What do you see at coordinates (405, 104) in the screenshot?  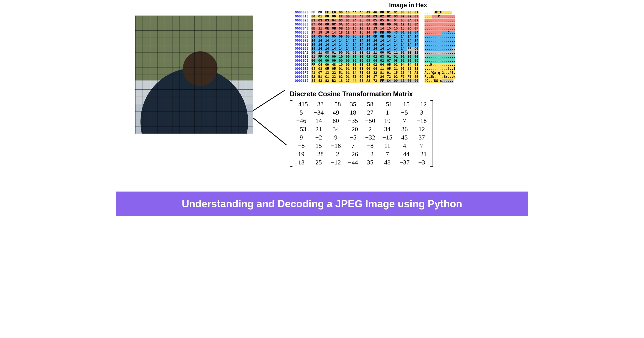 I see `matrix-cell: −15` at bounding box center [405, 104].